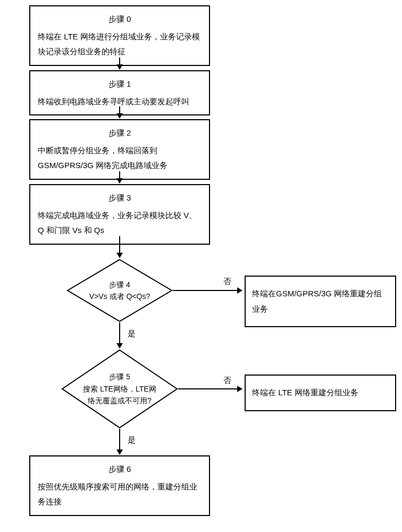 Image resolution: width=402 pixels, height=532 pixels. I want to click on step2-title: 步骤 2, so click(120, 133).